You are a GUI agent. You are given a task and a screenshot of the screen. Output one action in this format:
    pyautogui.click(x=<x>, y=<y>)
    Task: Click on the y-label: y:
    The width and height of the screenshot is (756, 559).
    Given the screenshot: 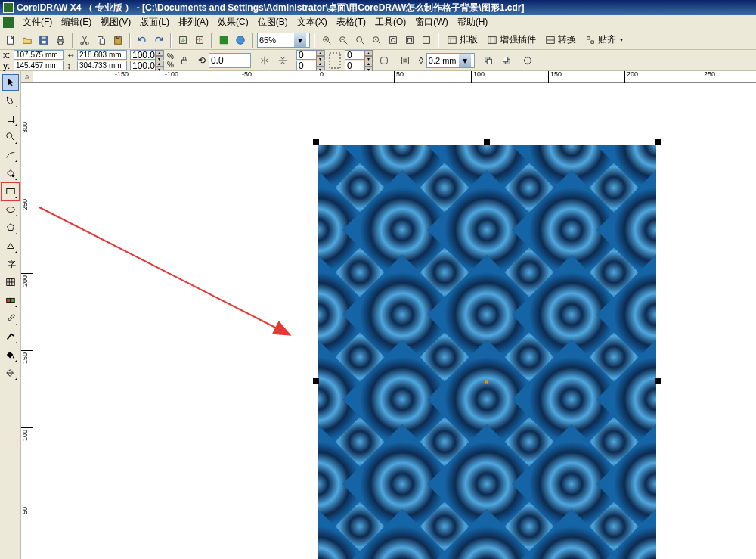 What is the action you would take?
    pyautogui.click(x=8, y=66)
    